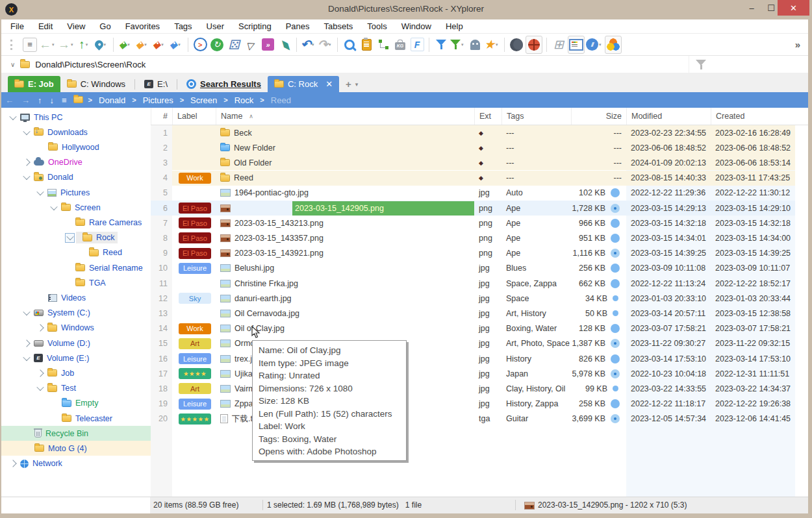 The width and height of the screenshot is (812, 518). What do you see at coordinates (479, 178) in the screenshot?
I see `file-row-4: 4WorkReed◆------2023-08-15 14:40:332023-…` at bounding box center [479, 178].